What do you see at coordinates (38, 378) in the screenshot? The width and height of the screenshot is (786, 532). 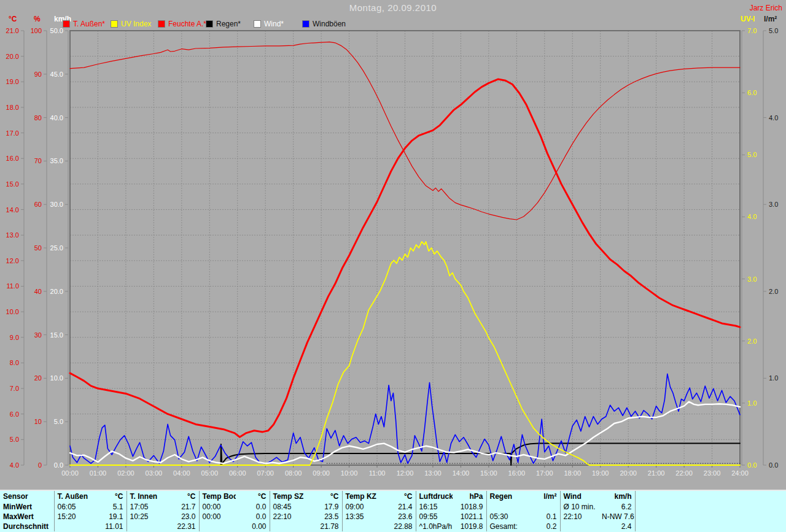 I see `axis-tick-label: 20` at bounding box center [38, 378].